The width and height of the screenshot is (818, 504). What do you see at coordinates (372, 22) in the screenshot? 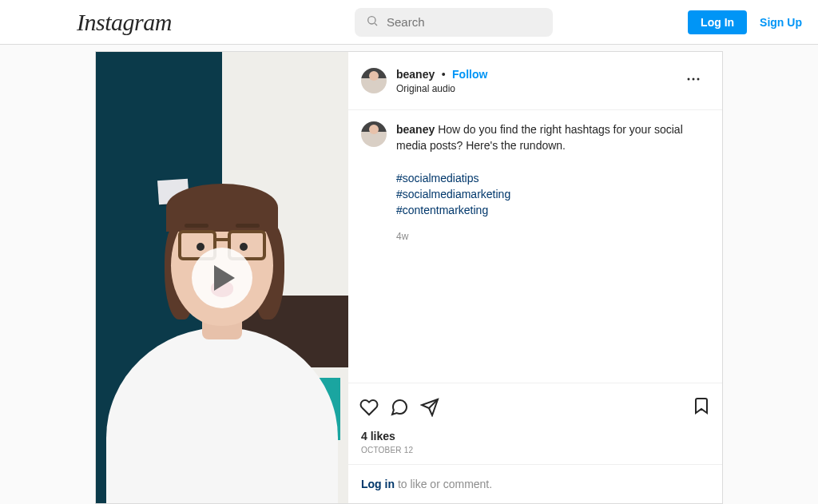
I see `search-icon` at bounding box center [372, 22].